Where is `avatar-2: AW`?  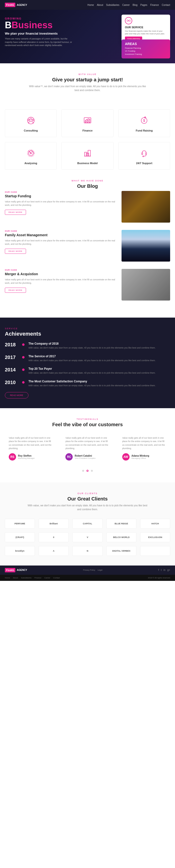
avatar-2: AW is located at coordinates (126, 457).